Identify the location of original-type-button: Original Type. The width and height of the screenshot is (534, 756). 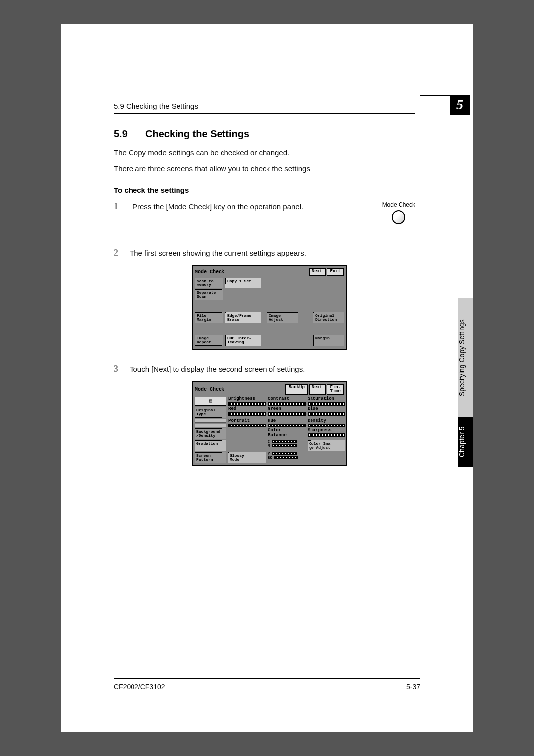
(211, 412).